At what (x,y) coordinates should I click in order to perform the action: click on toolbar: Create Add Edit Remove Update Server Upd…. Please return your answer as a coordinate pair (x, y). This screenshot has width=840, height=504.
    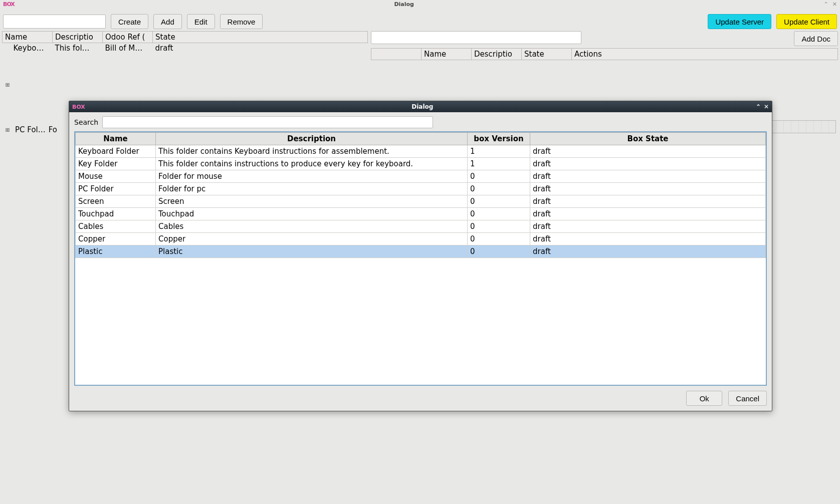
    Looking at the image, I should click on (420, 22).